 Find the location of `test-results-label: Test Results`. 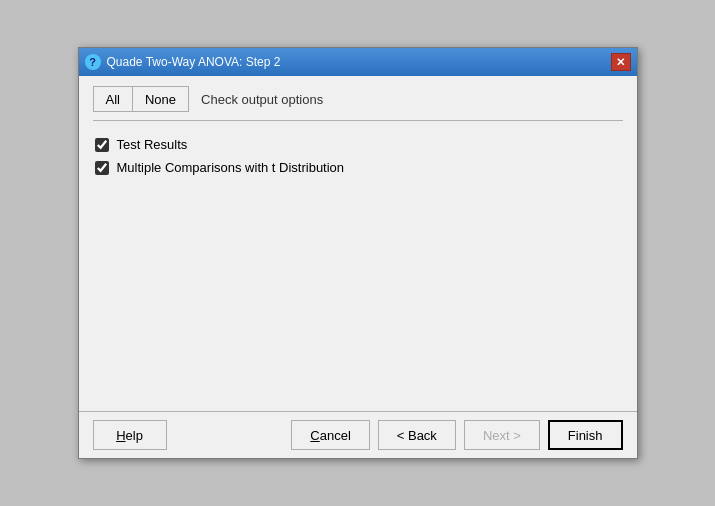

test-results-label: Test Results is located at coordinates (152, 144).